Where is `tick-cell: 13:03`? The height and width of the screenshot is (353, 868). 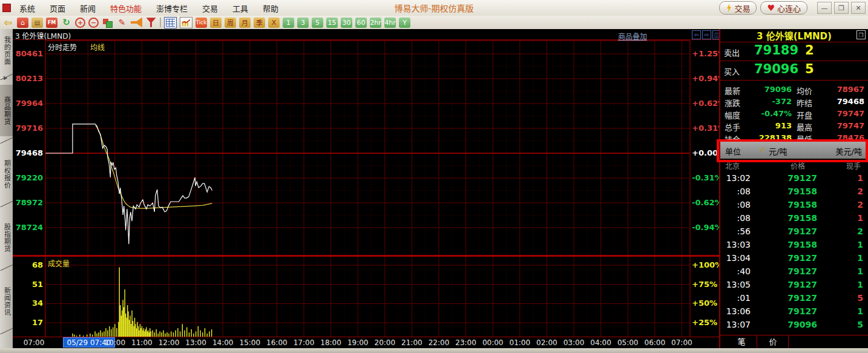
tick-cell: 13:03 is located at coordinates (738, 245).